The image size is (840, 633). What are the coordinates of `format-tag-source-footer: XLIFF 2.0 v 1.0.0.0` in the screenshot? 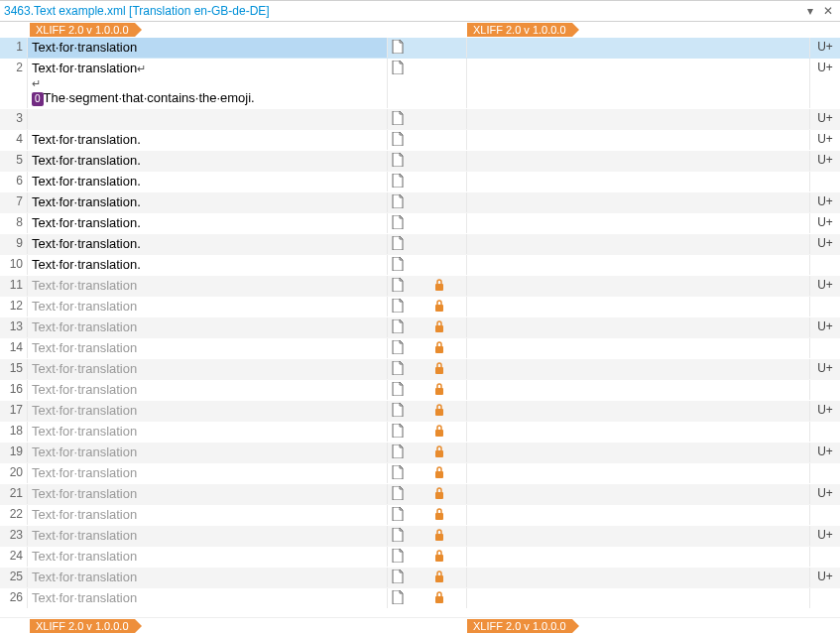 It's located at (82, 626).